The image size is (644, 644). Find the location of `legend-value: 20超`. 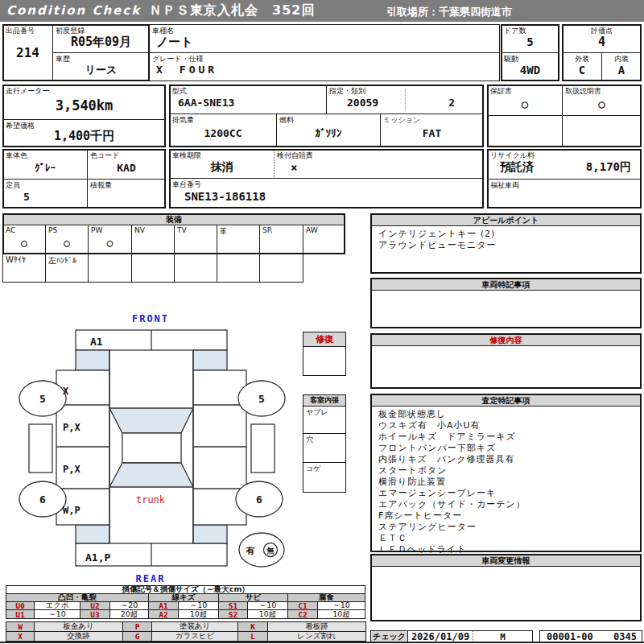

legend-value: 20超 is located at coordinates (129, 614).